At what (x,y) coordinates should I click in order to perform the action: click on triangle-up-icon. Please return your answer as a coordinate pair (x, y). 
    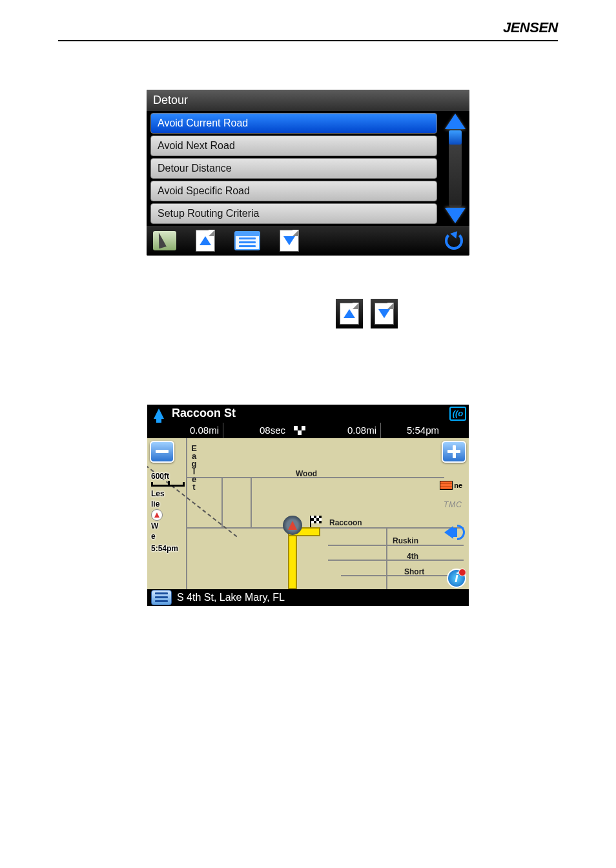
    Looking at the image, I should click on (205, 241).